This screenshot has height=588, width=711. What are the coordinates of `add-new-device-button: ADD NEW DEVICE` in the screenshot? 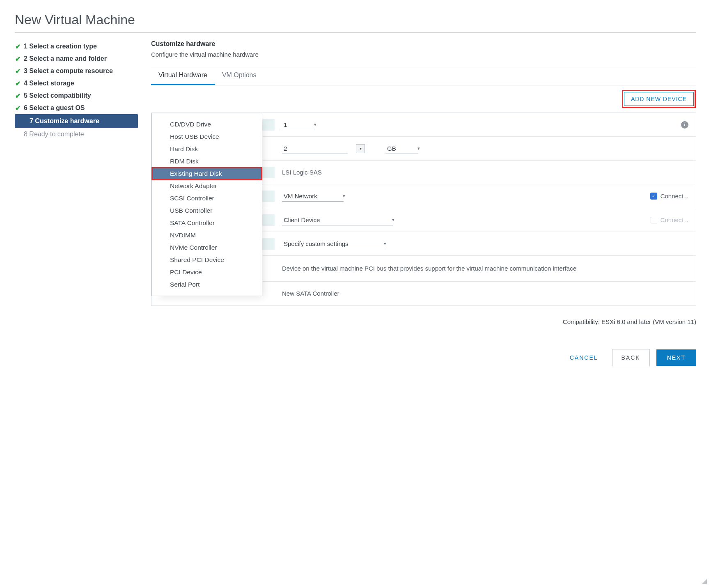 It's located at (659, 99).